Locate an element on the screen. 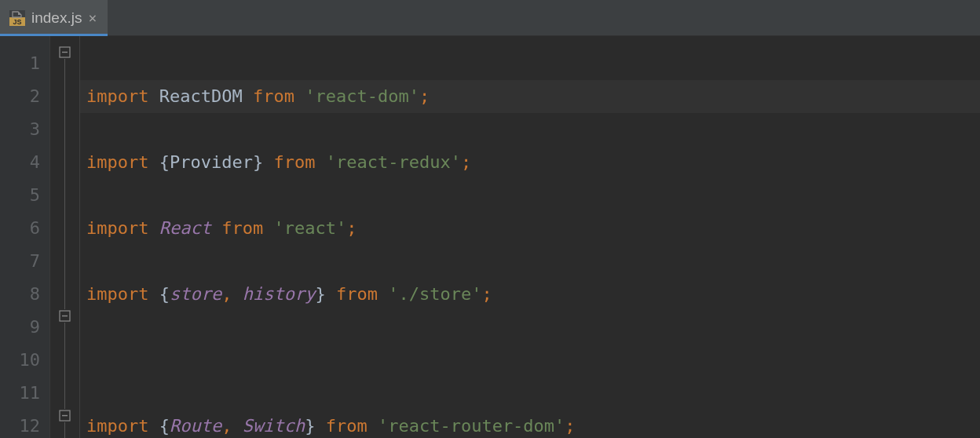  line-number: 7 is located at coordinates (20, 261).